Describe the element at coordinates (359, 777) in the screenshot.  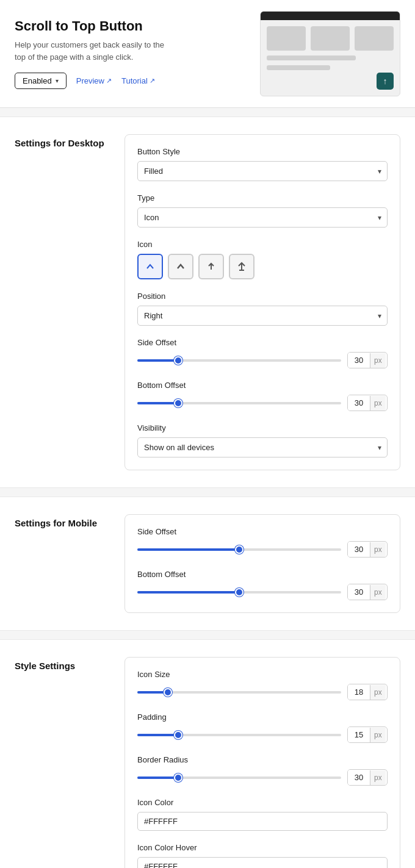
I see `border-radius-value: 30` at that location.